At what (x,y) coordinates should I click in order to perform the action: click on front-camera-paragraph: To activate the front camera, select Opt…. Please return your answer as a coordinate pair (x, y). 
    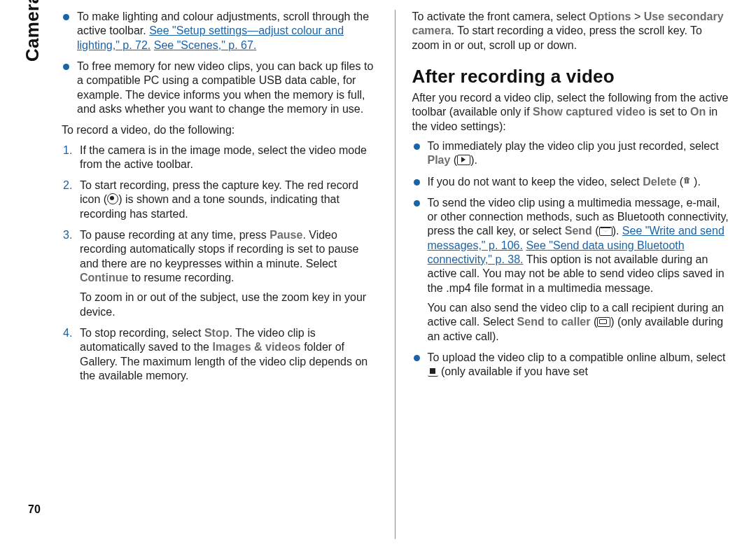
    Looking at the image, I should click on (572, 31).